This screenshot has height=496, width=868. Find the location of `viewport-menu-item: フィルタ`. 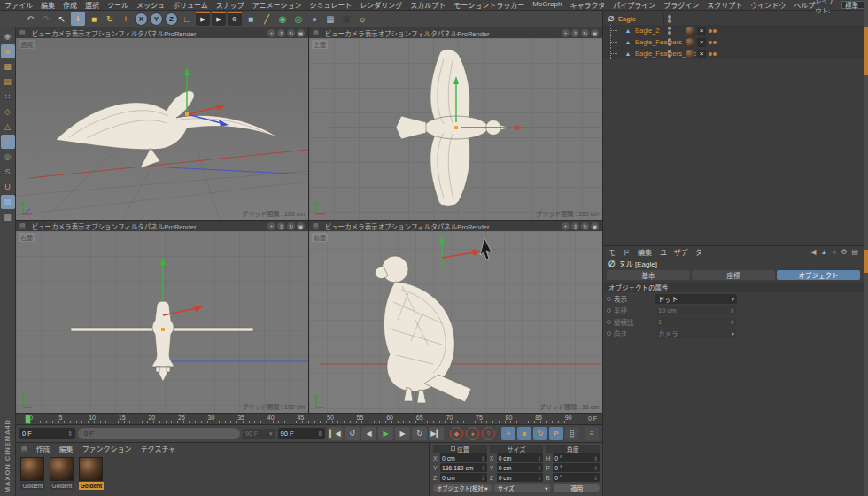

viewport-menu-item: フィルタ is located at coordinates (424, 227).